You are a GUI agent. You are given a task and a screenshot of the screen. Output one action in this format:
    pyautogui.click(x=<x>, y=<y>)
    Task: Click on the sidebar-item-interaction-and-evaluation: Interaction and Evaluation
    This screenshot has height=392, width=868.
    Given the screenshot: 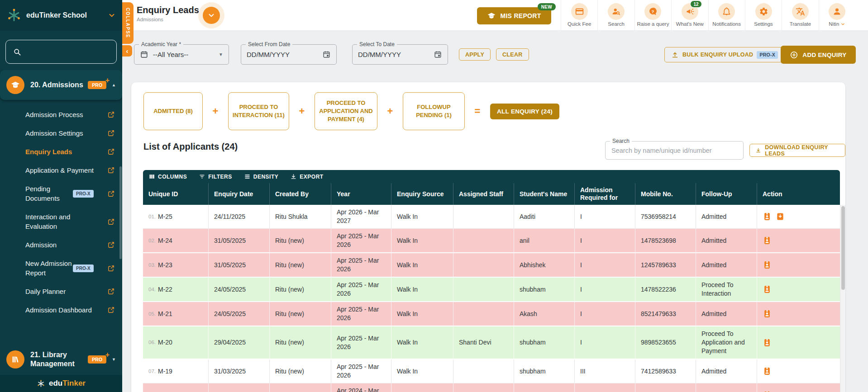 What is the action you would take?
    pyautogui.click(x=70, y=222)
    